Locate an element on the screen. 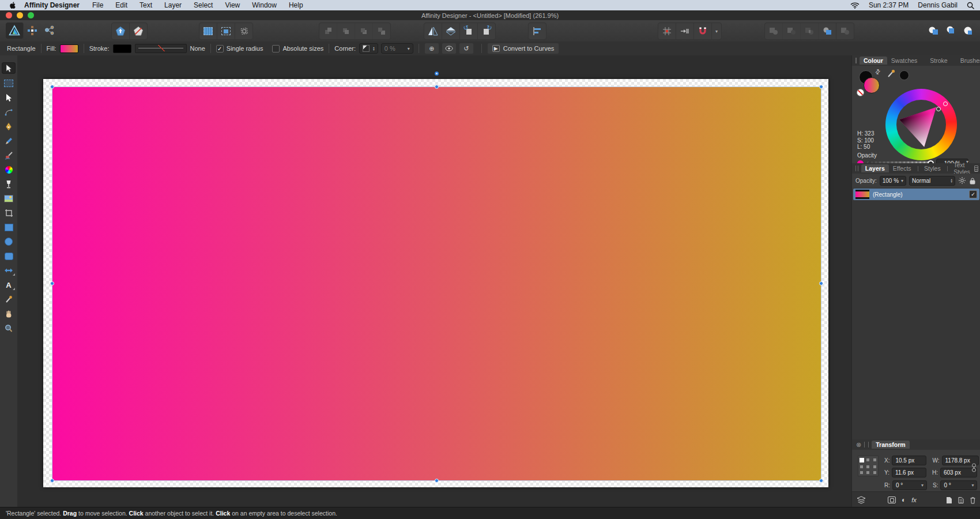 The width and height of the screenshot is (980, 519). panel-drag-handle-icon is located at coordinates (866, 445).